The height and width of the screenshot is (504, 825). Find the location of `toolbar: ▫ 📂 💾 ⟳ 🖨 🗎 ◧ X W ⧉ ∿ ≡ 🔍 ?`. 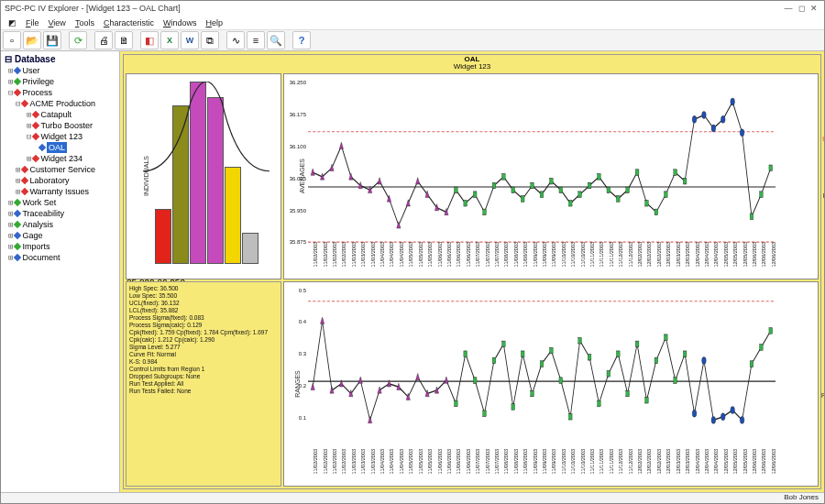

toolbar: ▫ 📂 💾 ⟳ 🖨 🗎 ◧ X W ⧉ ∿ ≡ 🔍 ? is located at coordinates (412, 40).